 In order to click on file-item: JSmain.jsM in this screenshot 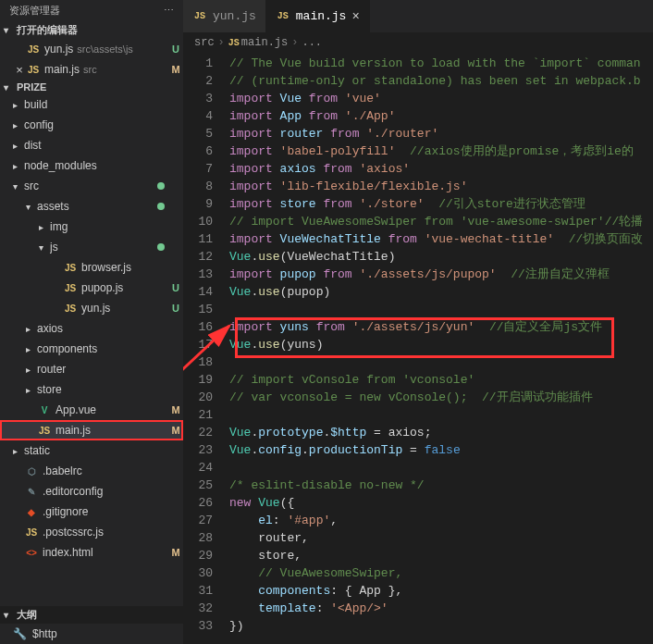, I will do `click(92, 430)`.